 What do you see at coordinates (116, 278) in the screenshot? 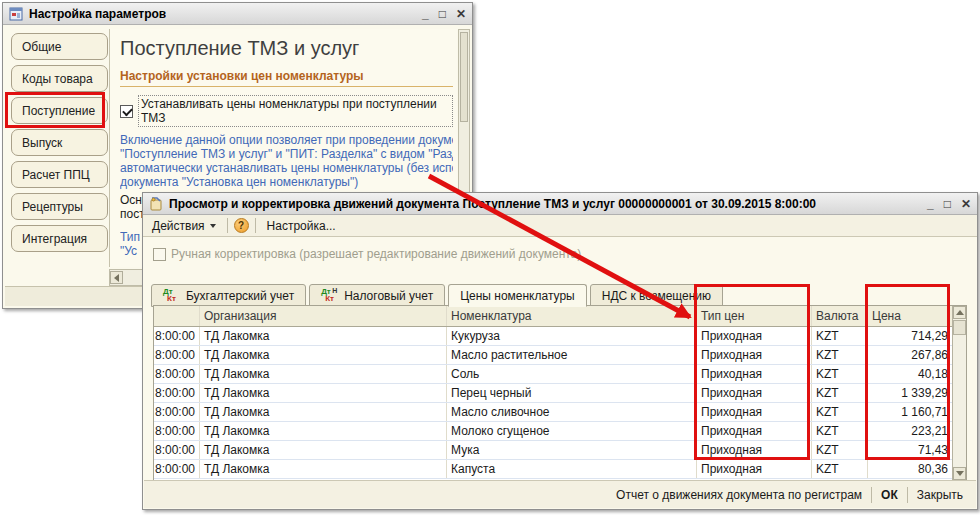
I see `scroll-left-icon` at bounding box center [116, 278].